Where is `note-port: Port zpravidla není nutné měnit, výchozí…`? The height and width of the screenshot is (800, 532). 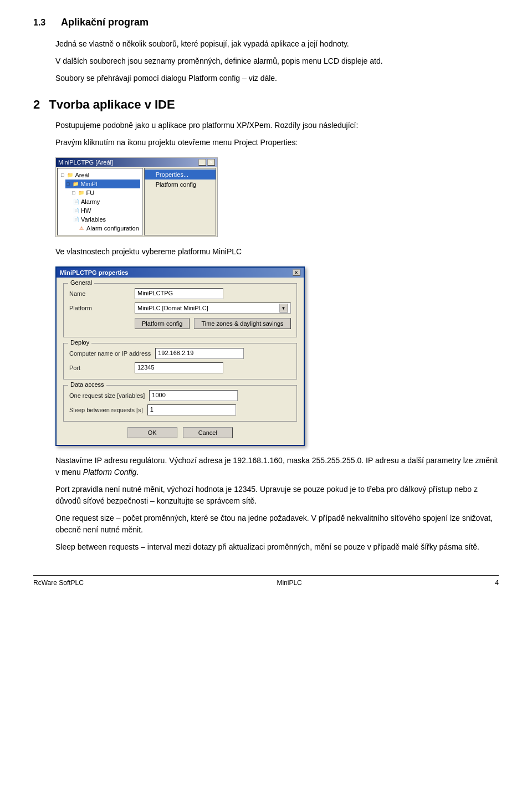
note-port: Port zpravidla není nutné měnit, výchozí… is located at coordinates (277, 495).